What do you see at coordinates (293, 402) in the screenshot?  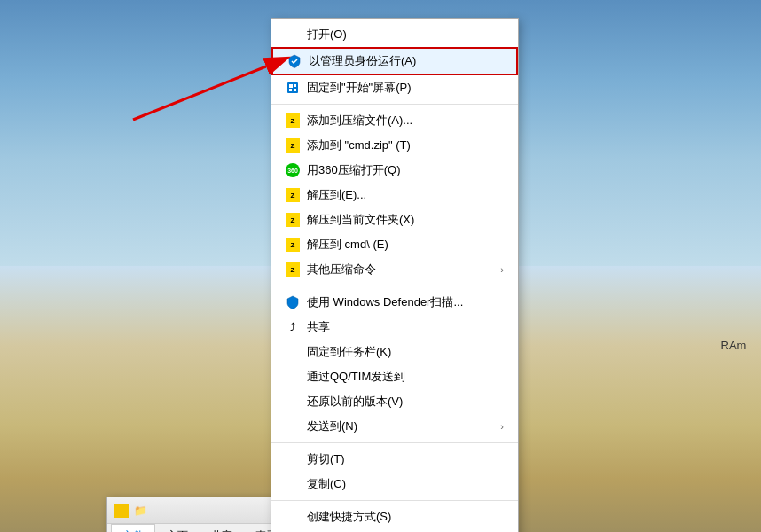 I see `restore-icon` at bounding box center [293, 402].